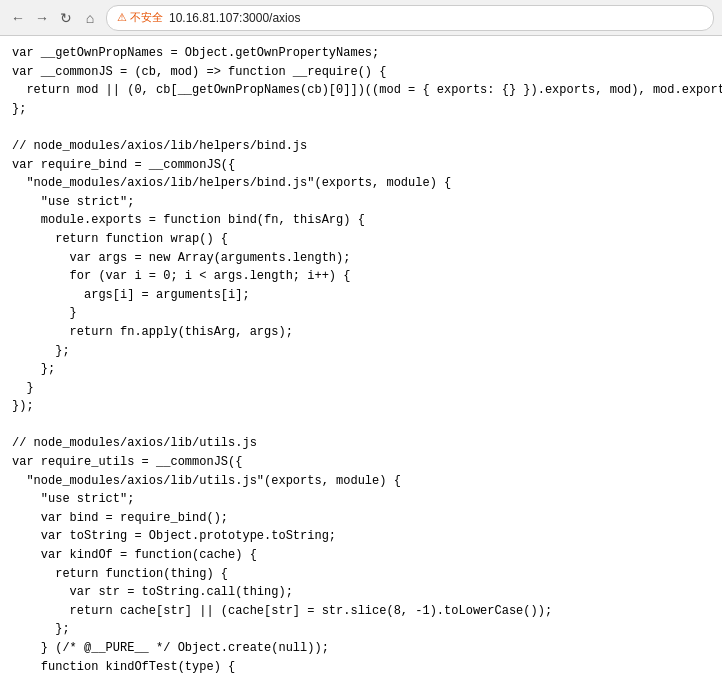 The image size is (722, 677). Describe the element at coordinates (18, 18) in the screenshot. I see `back-button: ←` at that location.